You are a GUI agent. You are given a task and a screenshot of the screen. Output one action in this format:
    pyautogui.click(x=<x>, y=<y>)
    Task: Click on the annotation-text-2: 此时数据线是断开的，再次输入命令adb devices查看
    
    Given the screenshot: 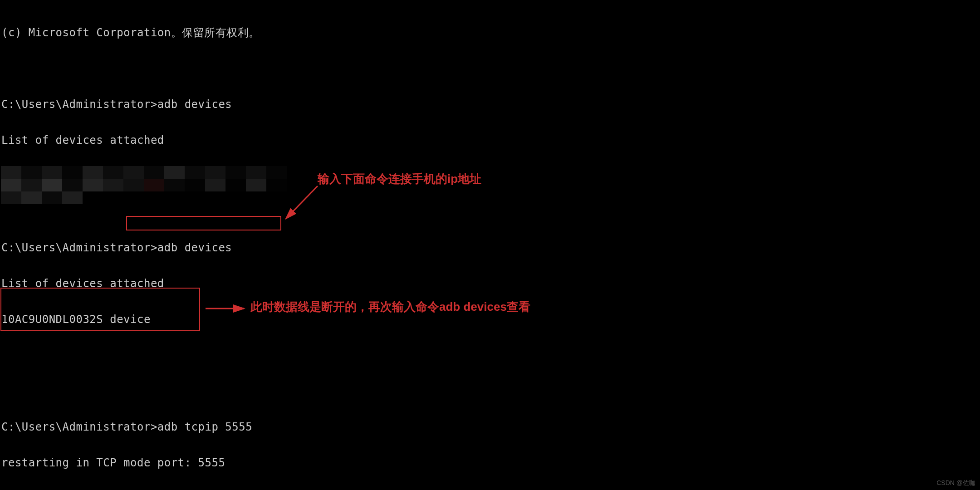 What is the action you would take?
    pyautogui.click(x=390, y=307)
    